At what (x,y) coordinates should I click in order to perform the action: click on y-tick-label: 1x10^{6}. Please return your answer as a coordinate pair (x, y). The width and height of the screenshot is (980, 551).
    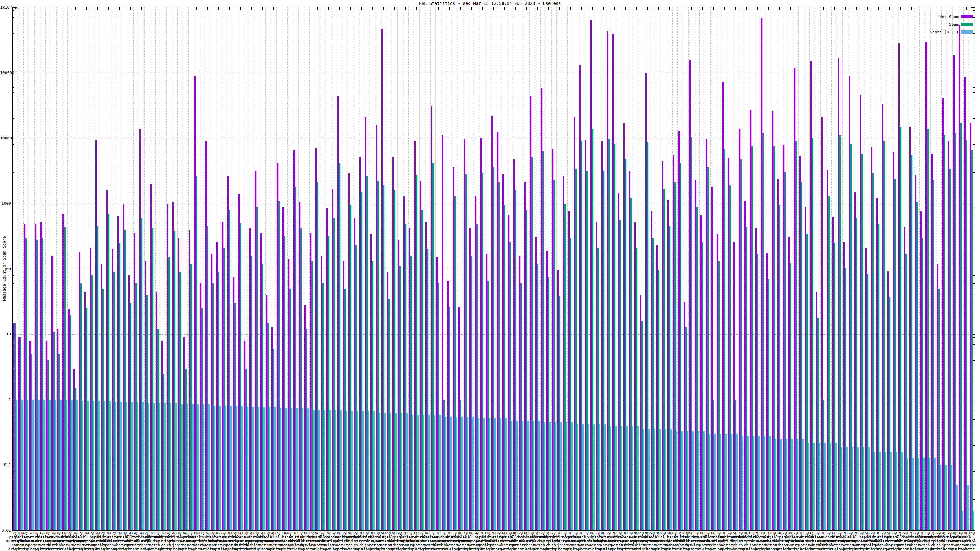
    Looking at the image, I should click on (5, 7).